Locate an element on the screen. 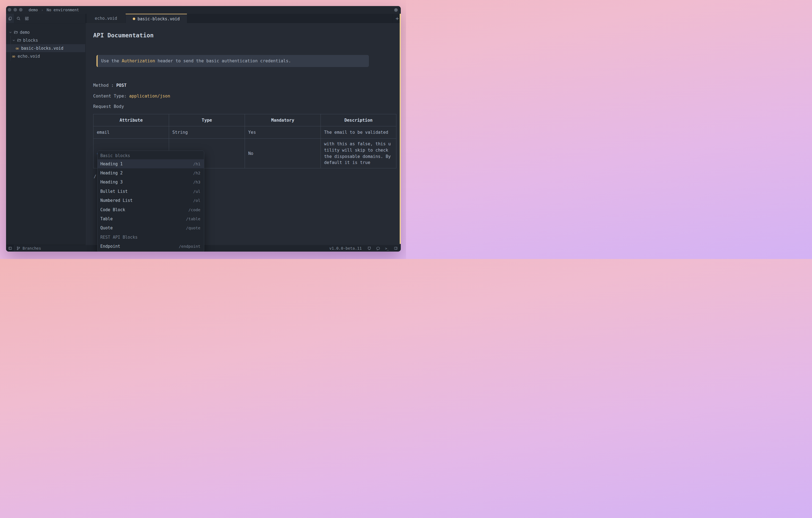  traffic-light-zoom is located at coordinates (21, 10).